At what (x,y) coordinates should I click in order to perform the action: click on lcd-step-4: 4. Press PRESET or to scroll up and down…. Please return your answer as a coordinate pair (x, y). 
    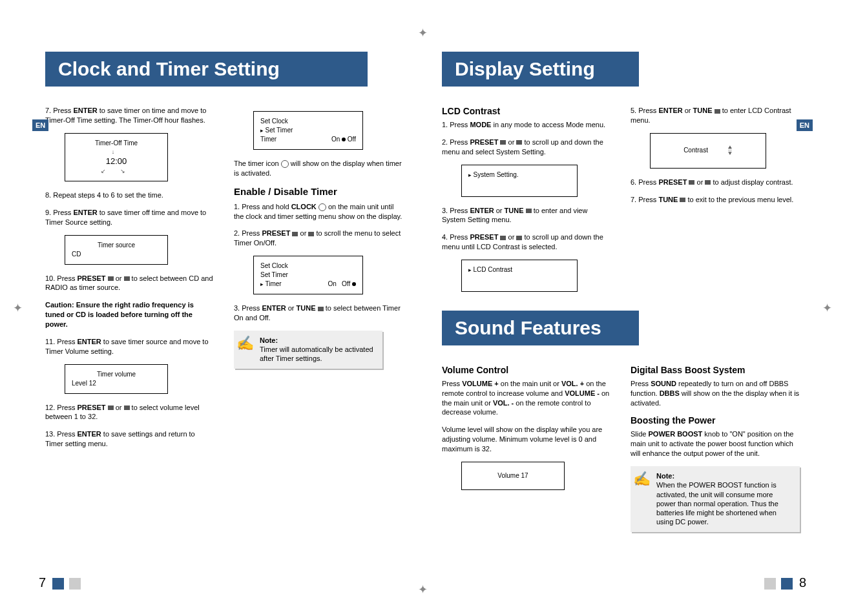
    Looking at the image, I should click on (527, 242).